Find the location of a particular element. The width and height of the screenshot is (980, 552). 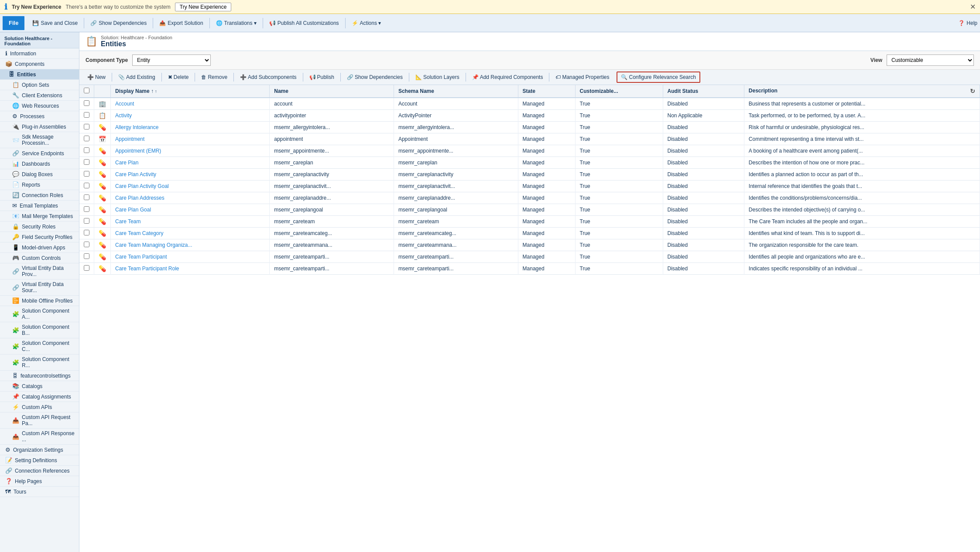

sidebar-item-custom-apis: ⚡Custom APIs is located at coordinates (39, 407).